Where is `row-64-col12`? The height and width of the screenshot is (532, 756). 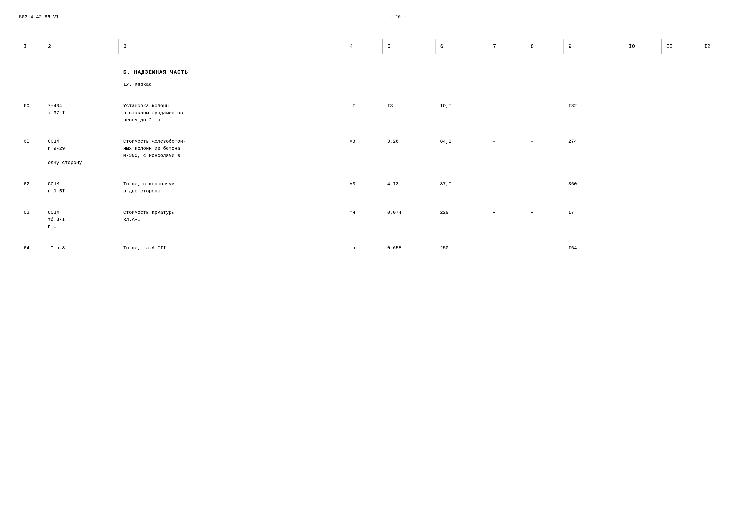
row-64-col12 is located at coordinates (718, 248).